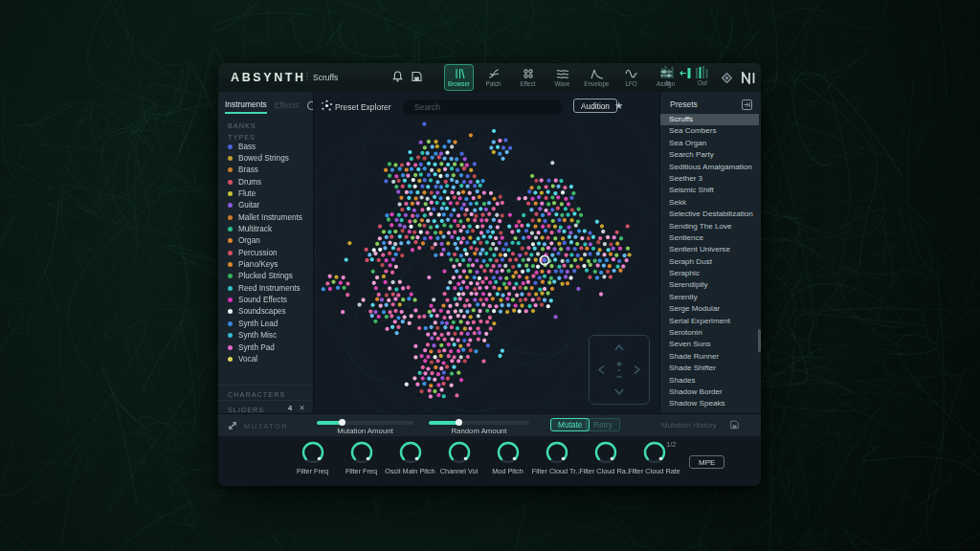  What do you see at coordinates (746, 105) in the screenshot?
I see `collapse-panel-icon` at bounding box center [746, 105].